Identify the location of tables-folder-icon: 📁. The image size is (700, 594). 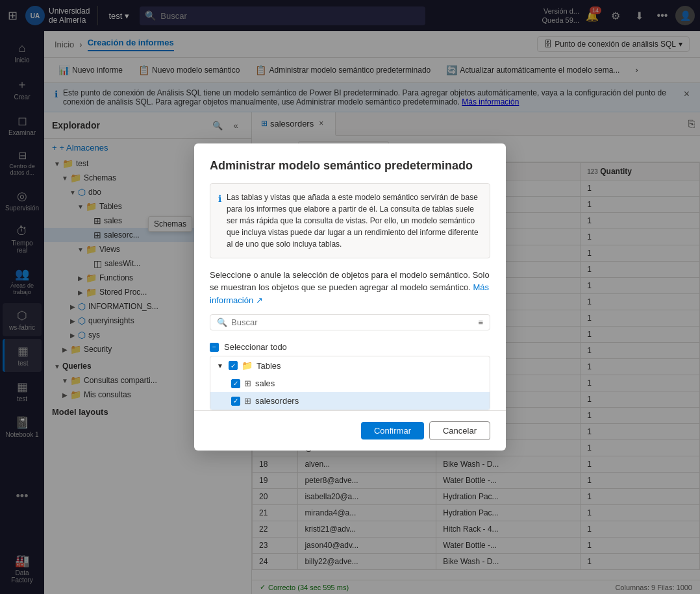
(247, 365).